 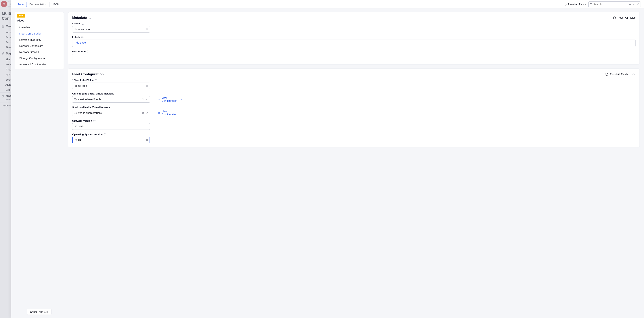 What do you see at coordinates (591, 5) in the screenshot?
I see `search-icon` at bounding box center [591, 5].